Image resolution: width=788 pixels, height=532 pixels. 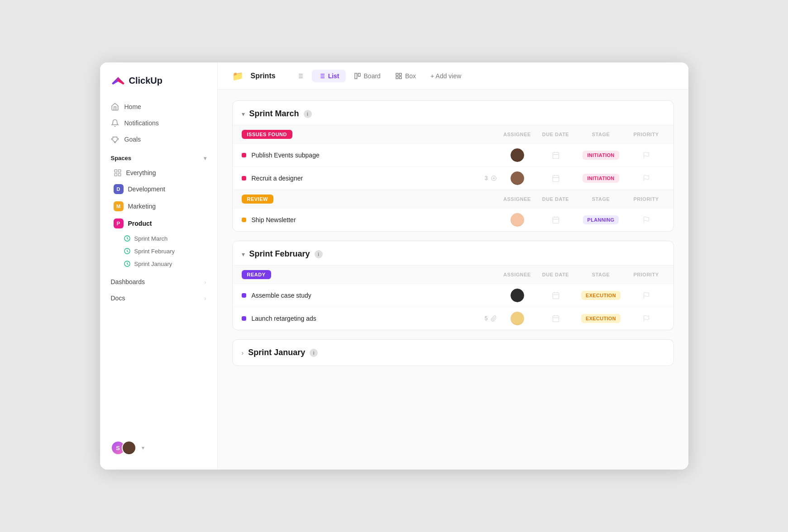 I want to click on stage-badge-4: EXECUTION, so click(x=601, y=295).